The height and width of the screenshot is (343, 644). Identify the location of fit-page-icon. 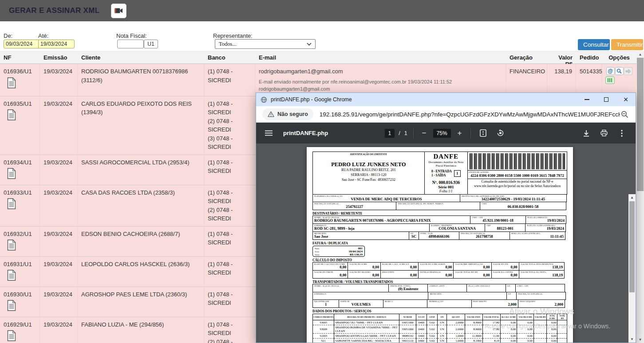
(483, 133).